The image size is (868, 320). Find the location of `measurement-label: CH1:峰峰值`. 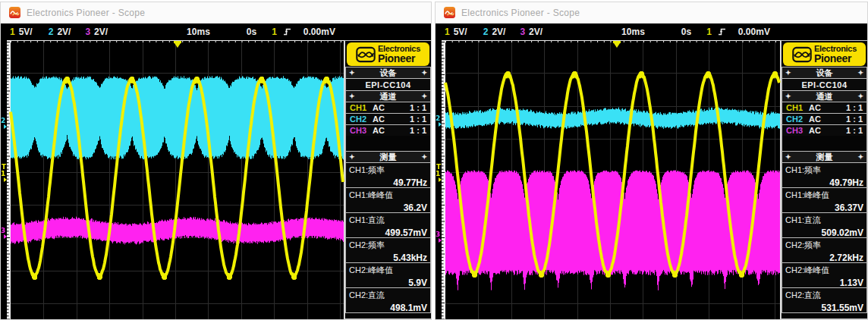

measurement-label: CH1:峰峰值 is located at coordinates (388, 196).